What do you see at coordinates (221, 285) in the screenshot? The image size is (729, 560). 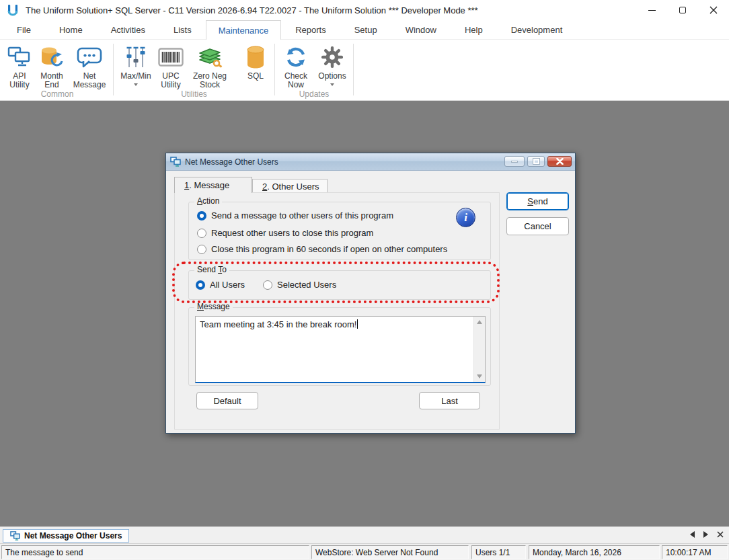 I see `radio-option-all-users: All Users` at bounding box center [221, 285].